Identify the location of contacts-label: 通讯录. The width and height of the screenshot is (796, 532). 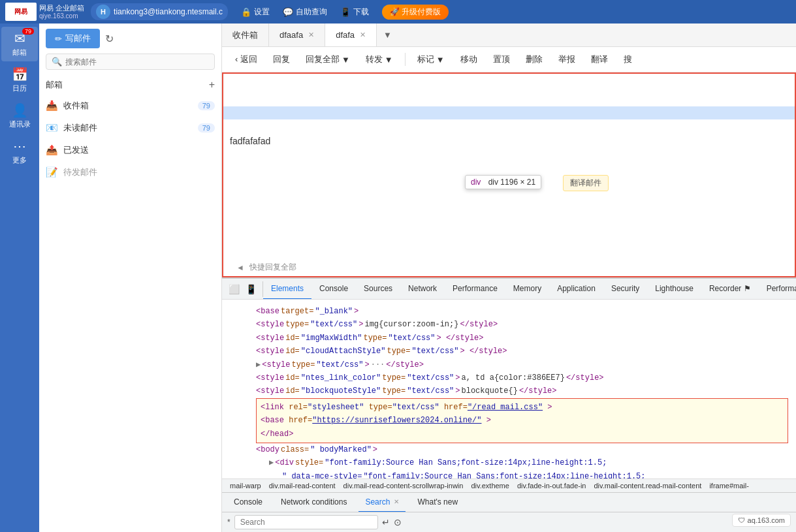
(20, 124).